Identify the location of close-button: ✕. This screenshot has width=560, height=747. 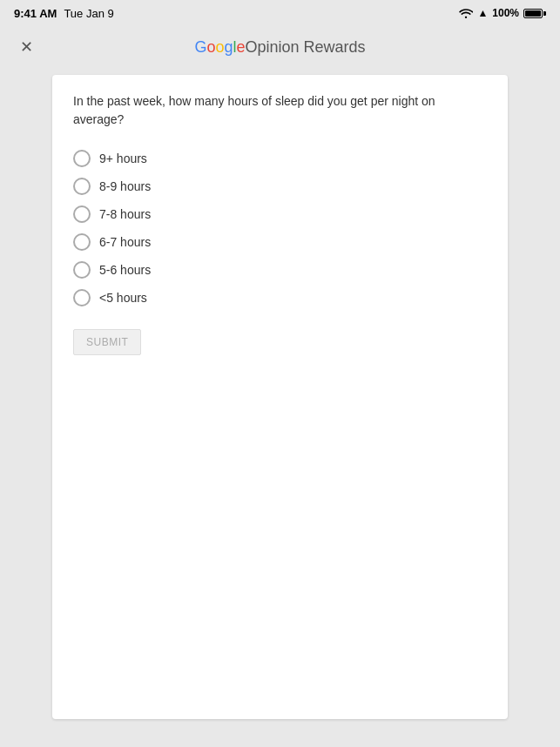
(26, 47).